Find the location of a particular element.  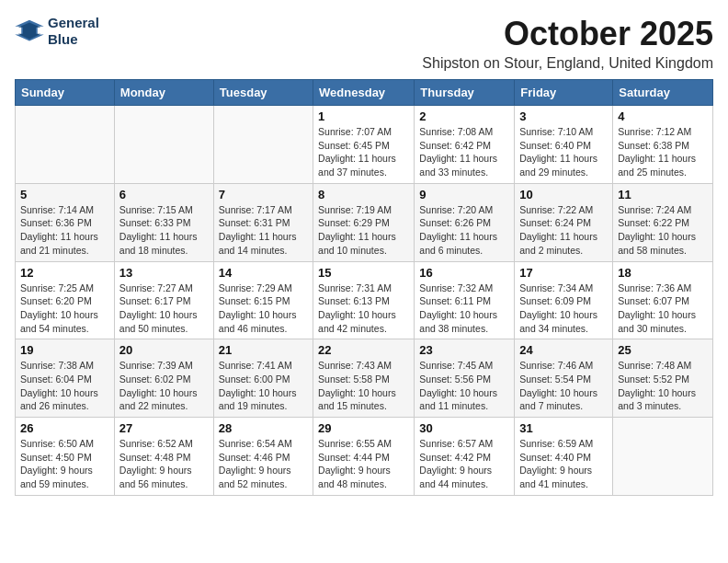

day-number: 30 is located at coordinates (464, 429).